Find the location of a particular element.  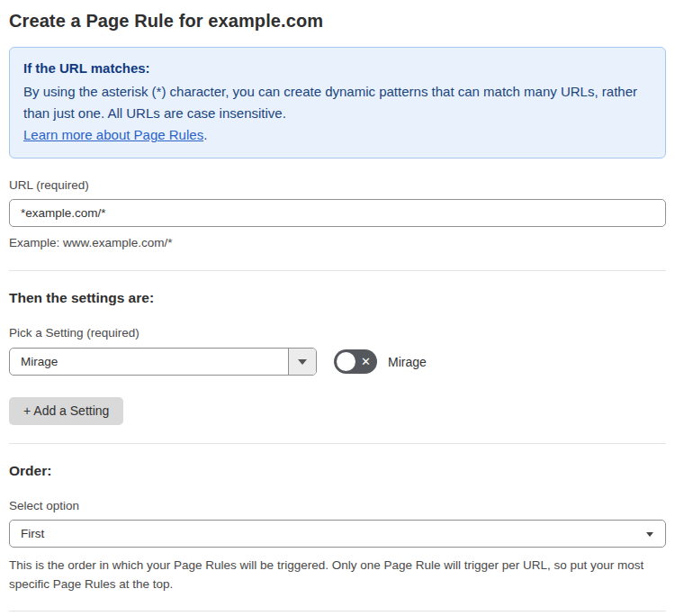

order-select-label: Select option is located at coordinates (338, 506).